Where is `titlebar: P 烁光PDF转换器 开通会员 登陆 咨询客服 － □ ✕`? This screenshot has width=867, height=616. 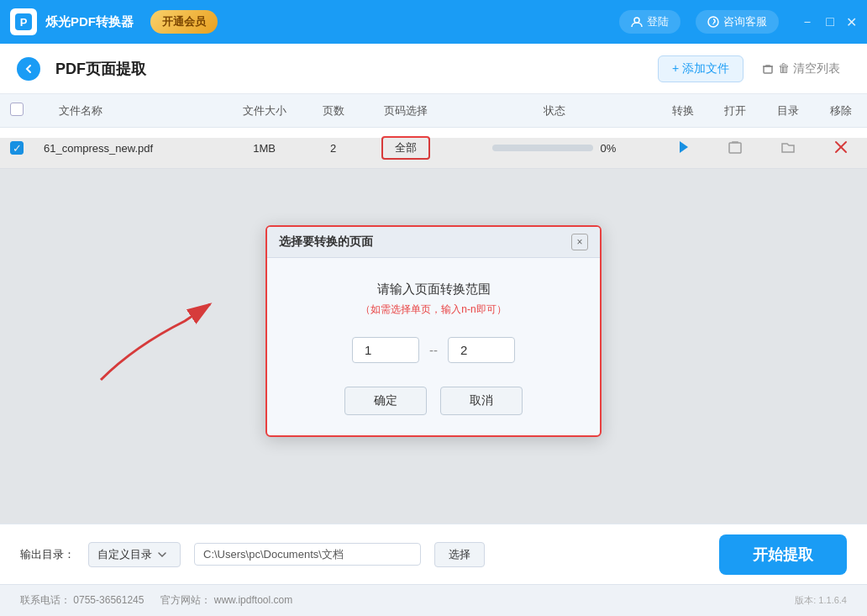 titlebar: P 烁光PDF转换器 开通会员 登陆 咨询客服 － □ ✕ is located at coordinates (434, 22).